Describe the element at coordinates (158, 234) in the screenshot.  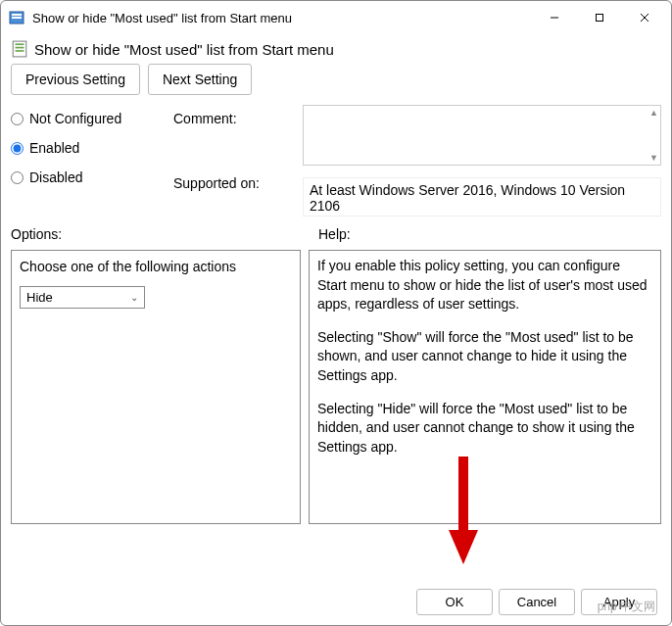
I see `options-label: Options:` at that location.